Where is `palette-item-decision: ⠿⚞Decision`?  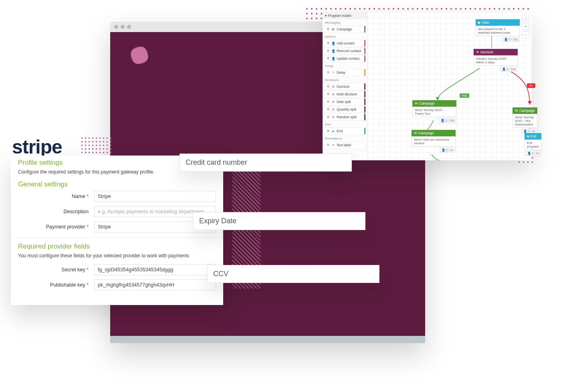
palette-item-decision: ⠿⚞Decision is located at coordinates (345, 87).